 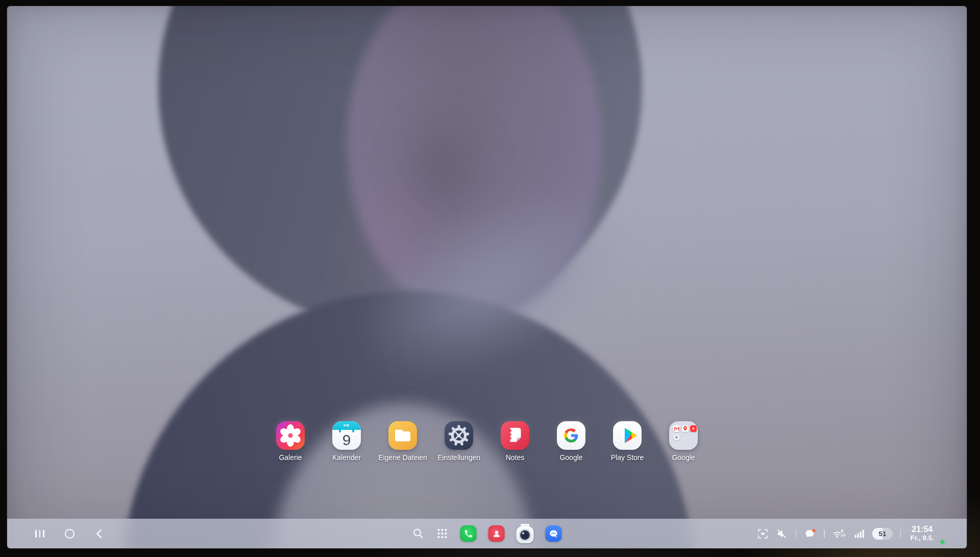 What do you see at coordinates (860, 534) in the screenshot?
I see `signal-strength-icon` at bounding box center [860, 534].